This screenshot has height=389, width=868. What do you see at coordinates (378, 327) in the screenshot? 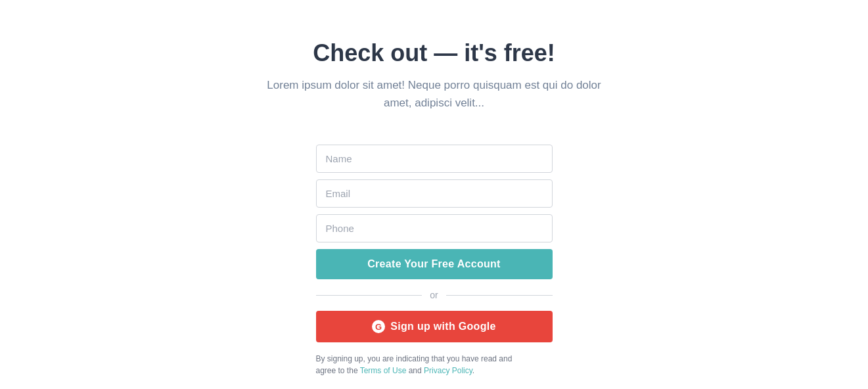
I see `google-icon: G` at bounding box center [378, 327].